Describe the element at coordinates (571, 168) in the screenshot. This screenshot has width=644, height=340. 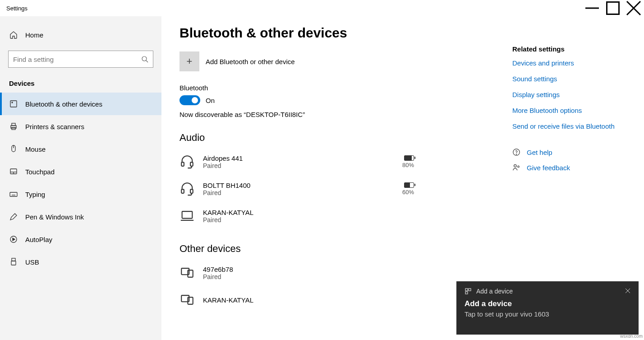
I see `give-feedback-button: Give feedback` at that location.